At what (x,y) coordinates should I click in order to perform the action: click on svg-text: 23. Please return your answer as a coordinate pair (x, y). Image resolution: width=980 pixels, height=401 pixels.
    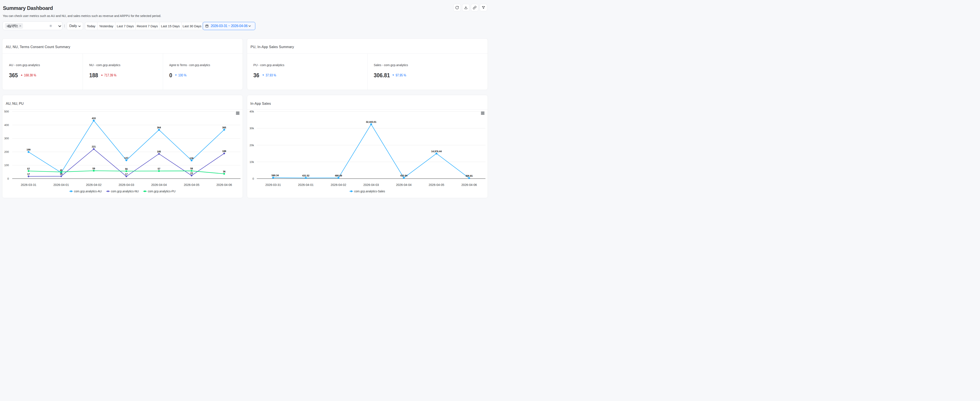
    Looking at the image, I should click on (192, 173).